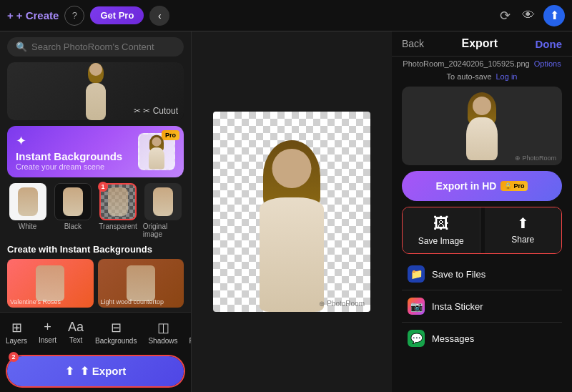  I want to click on instant-bg-title: Instant Backgrounds, so click(77, 156).